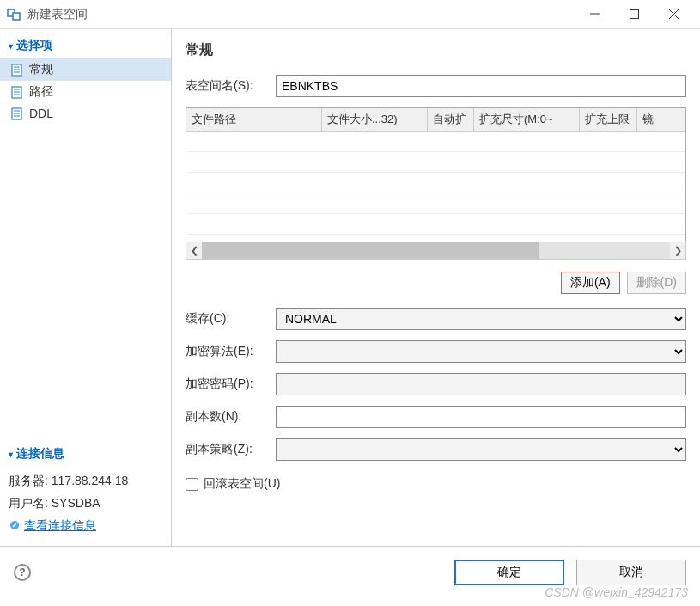 This screenshot has width=700, height=606. What do you see at coordinates (661, 120) in the screenshot?
I see `col-mirror: 镜` at bounding box center [661, 120].